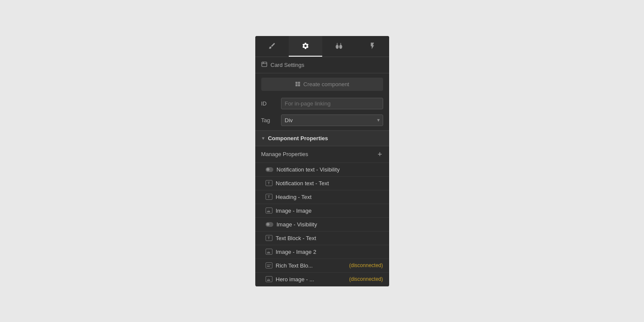  What do you see at coordinates (330, 184) in the screenshot?
I see `property-name: Notification text - Text` at bounding box center [330, 184].